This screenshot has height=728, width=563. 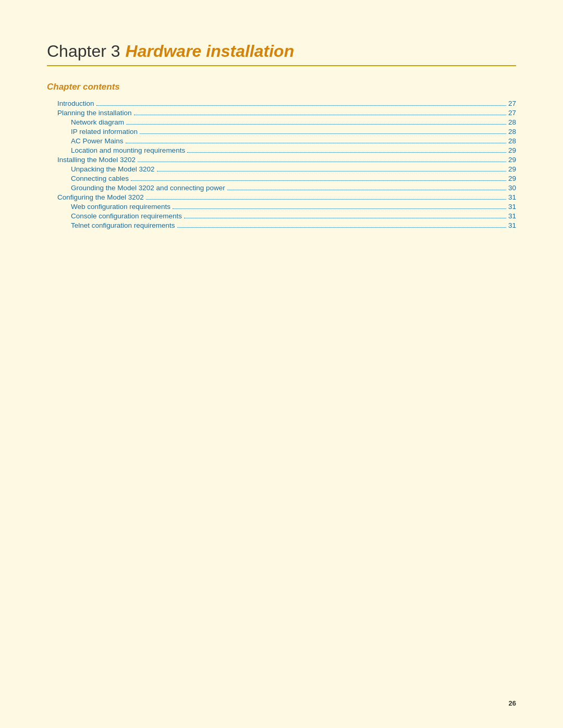 I want to click on toc-link: Planning the installation, so click(x=95, y=113).